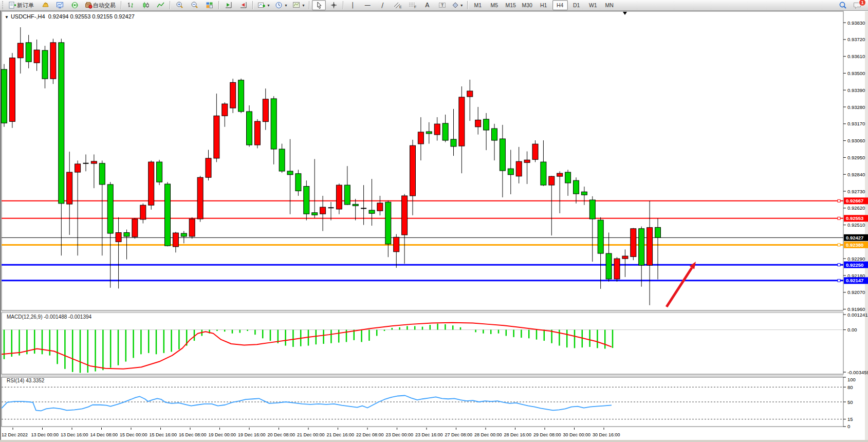  I want to click on auto-trading-label: 自动交易, so click(104, 5).